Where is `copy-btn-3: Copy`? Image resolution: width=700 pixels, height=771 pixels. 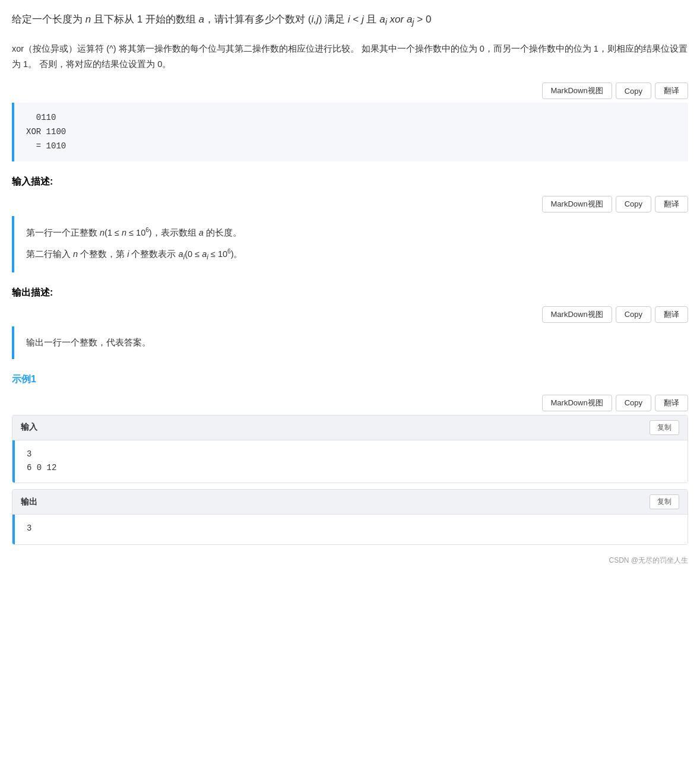 copy-btn-3: Copy is located at coordinates (634, 315).